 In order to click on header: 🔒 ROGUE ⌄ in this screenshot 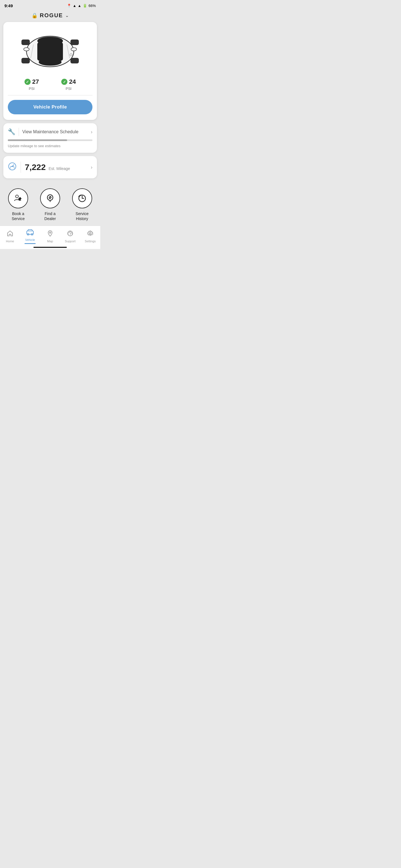, I will do `click(50, 16)`.